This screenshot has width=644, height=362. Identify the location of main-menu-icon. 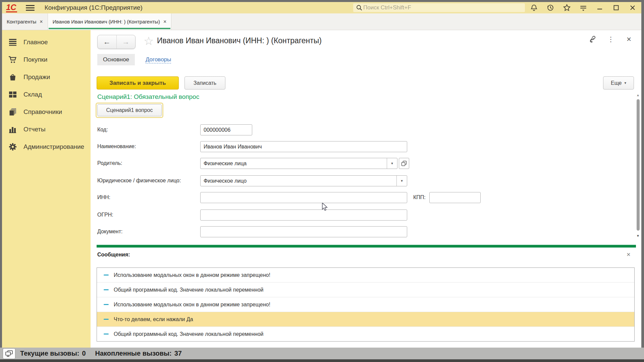
(30, 8).